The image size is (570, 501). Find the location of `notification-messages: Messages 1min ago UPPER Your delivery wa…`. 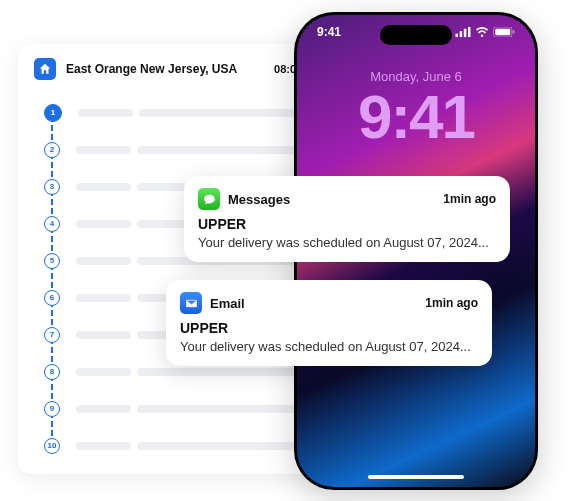

notification-messages: Messages 1min ago UPPER Your delivery wa… is located at coordinates (347, 219).